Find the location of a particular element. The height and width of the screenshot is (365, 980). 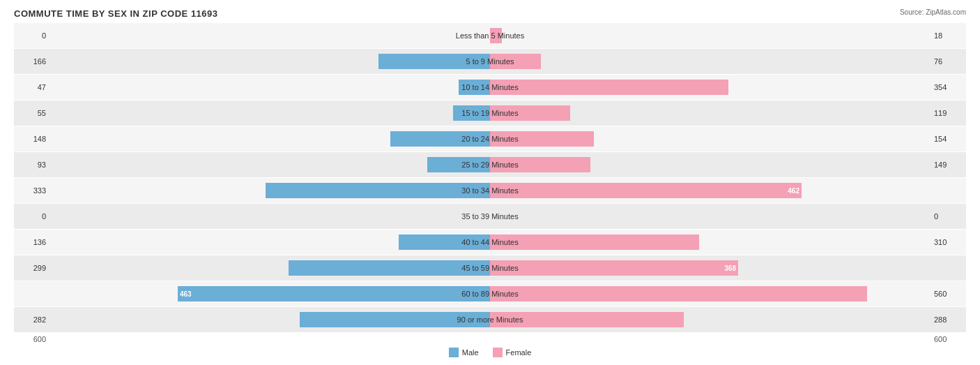

bar-row: 0Less than 5 Minutes18 is located at coordinates (490, 36).